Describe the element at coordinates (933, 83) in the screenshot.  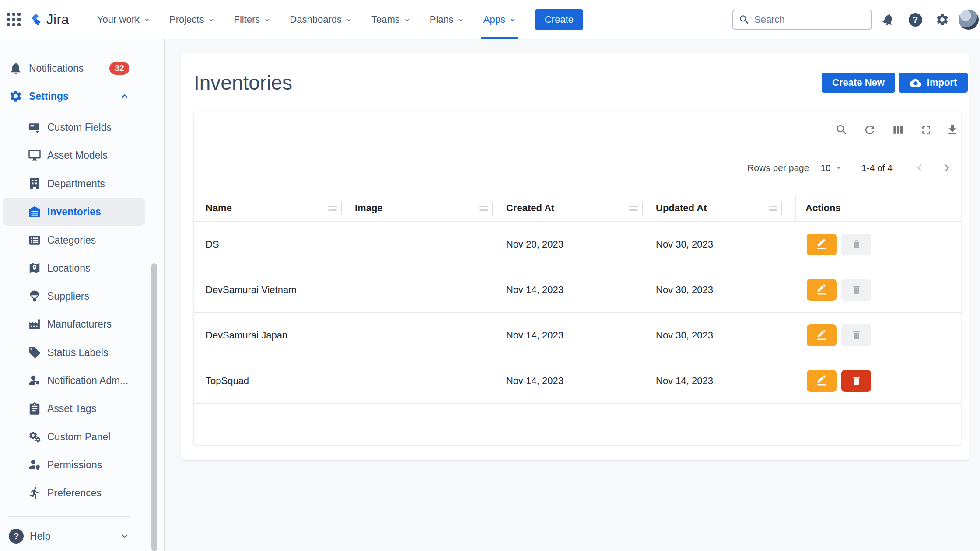
I see `import-button: Import` at that location.